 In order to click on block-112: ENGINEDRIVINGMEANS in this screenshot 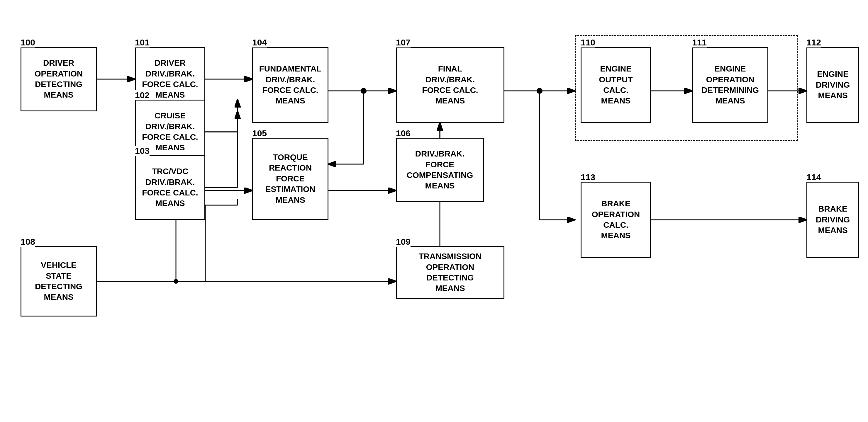, I will do `click(833, 85)`.